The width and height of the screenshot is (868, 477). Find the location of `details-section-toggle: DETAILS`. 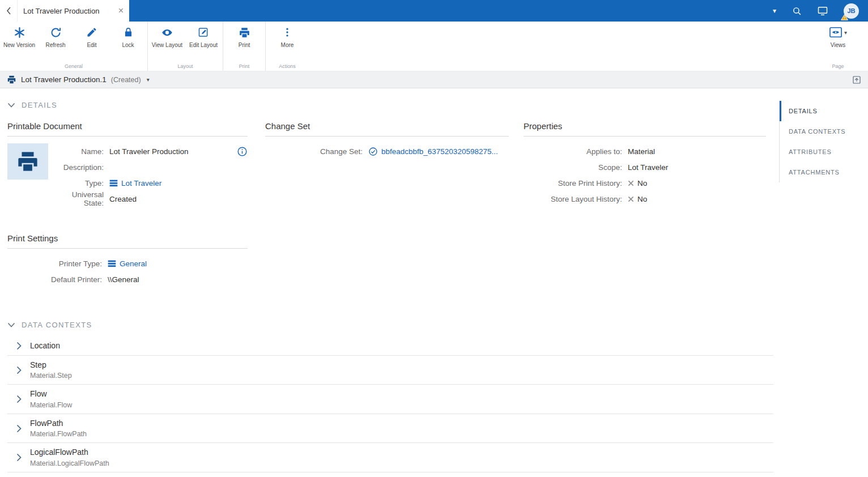

details-section-toggle: DETAILS is located at coordinates (32, 105).